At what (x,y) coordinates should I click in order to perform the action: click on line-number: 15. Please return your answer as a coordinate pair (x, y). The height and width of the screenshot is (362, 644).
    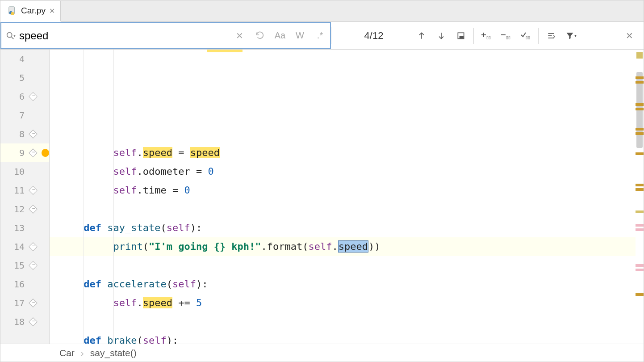
    Looking at the image, I should click on (14, 265).